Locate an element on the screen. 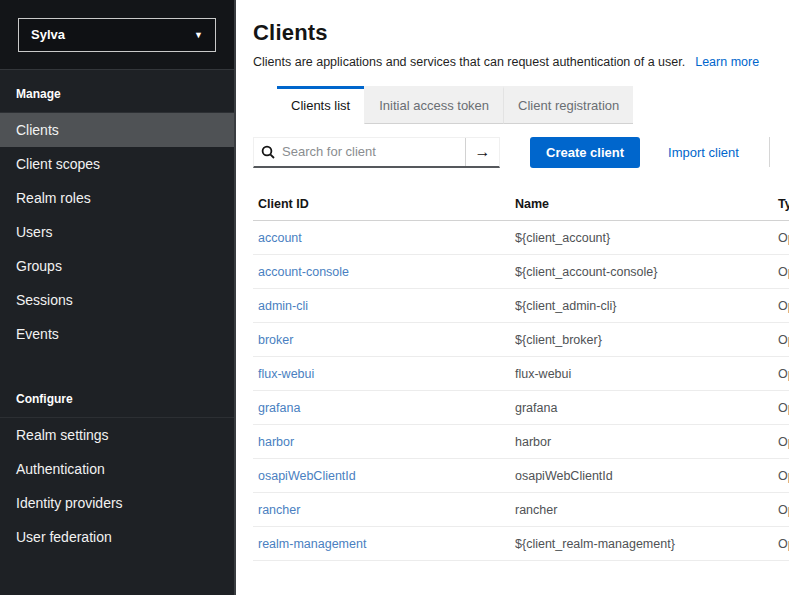 The width and height of the screenshot is (789, 595). client-name: ${client_realm-management} is located at coordinates (642, 544).